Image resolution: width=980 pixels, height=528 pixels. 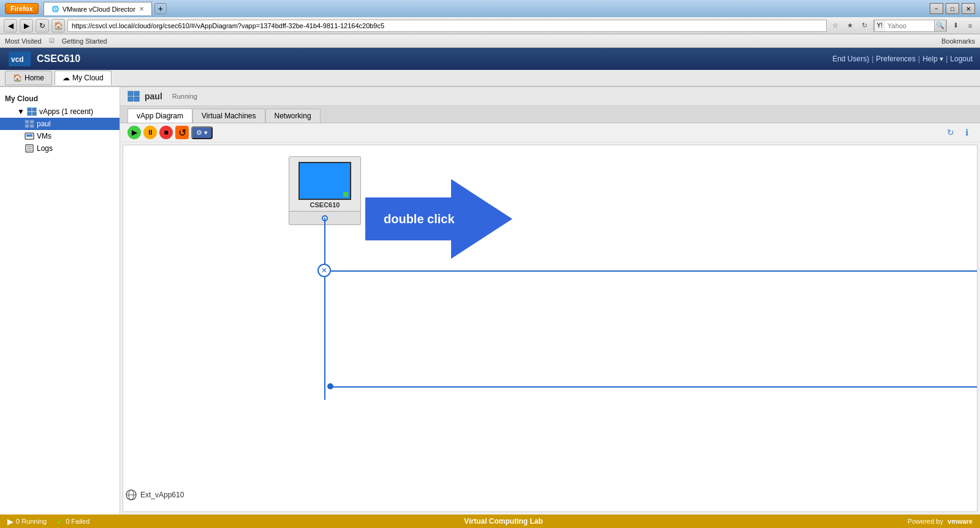 What do you see at coordinates (960, 521) in the screenshot?
I see `vmware-logo: vmware` at bounding box center [960, 521].